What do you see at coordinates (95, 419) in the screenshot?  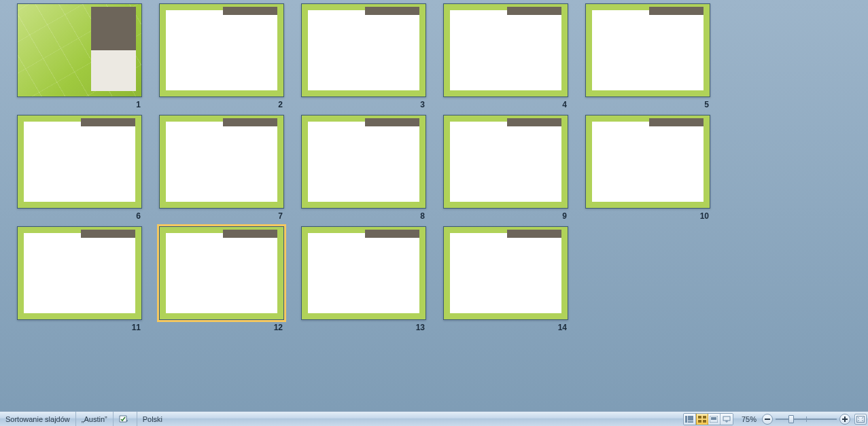 I see `status-theme: „Austin”` at bounding box center [95, 419].